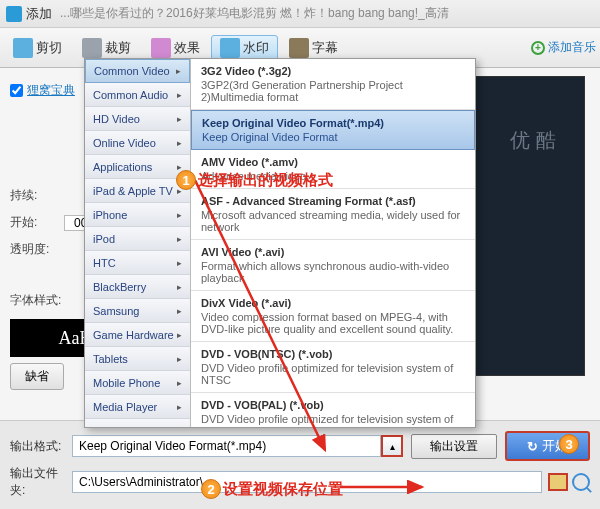  I want to click on category-item: Samsung▸, so click(138, 311).